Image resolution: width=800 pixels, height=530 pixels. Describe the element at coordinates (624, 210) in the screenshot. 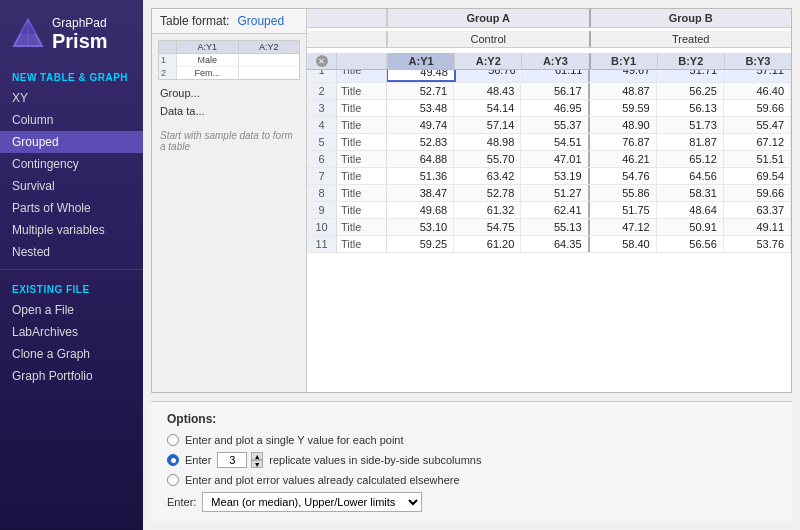

I see `data-cell: 51.75` at that location.